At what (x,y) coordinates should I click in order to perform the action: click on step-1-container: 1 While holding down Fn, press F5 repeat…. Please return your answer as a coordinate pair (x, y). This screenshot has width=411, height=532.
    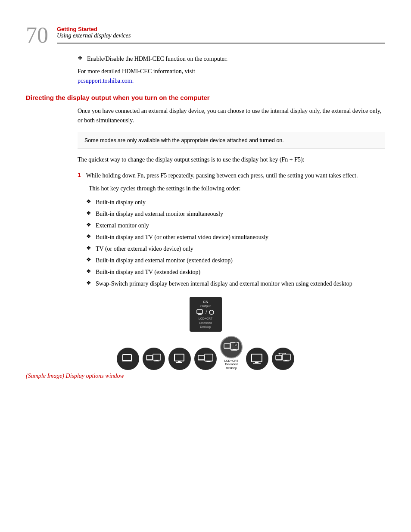
    Looking at the image, I should click on (206, 183).